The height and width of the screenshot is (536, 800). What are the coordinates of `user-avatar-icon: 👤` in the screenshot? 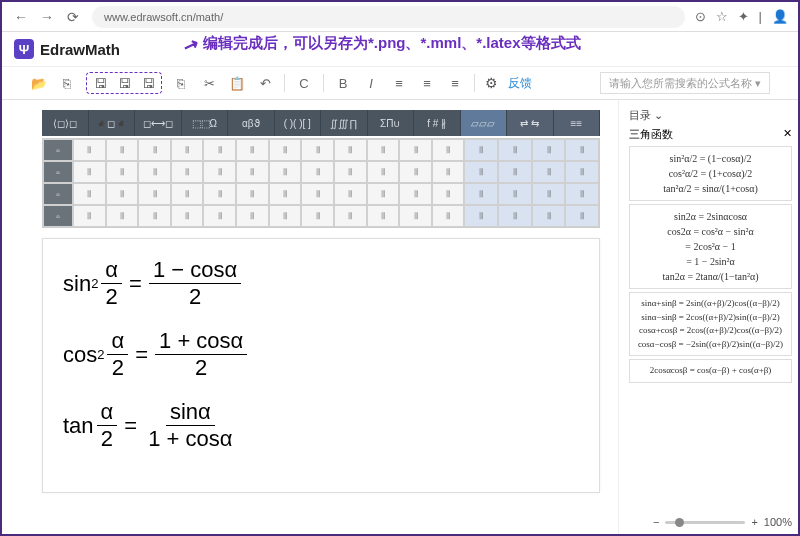 It's located at (780, 16).